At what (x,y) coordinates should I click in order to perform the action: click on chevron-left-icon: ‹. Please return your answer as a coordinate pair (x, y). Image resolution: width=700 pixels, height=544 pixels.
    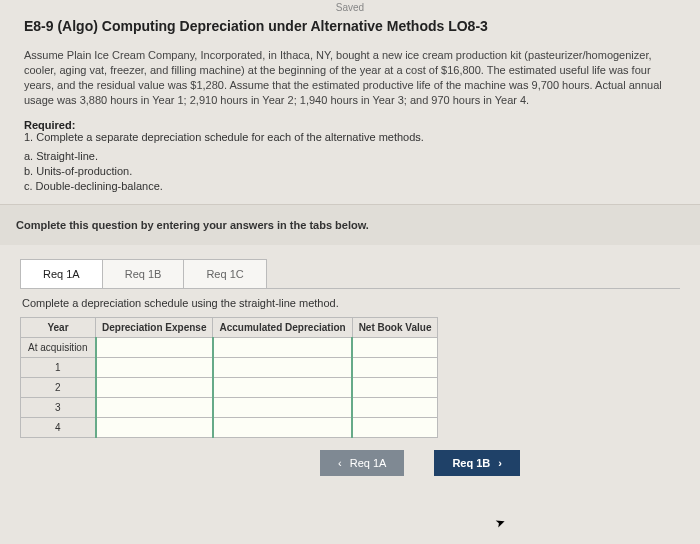
    Looking at the image, I should click on (340, 463).